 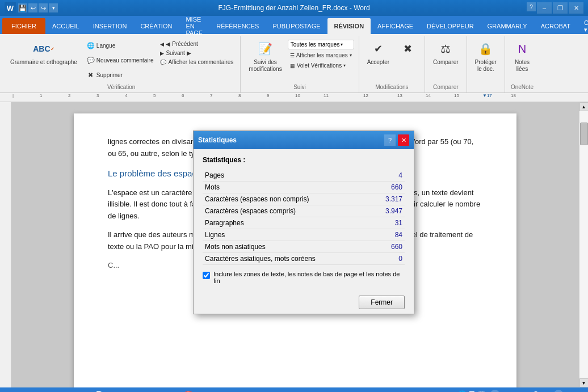 What do you see at coordinates (304, 217) in the screenshot?
I see `stats-table: Pages4Mots660Caractères (espaces non com…` at bounding box center [304, 217].